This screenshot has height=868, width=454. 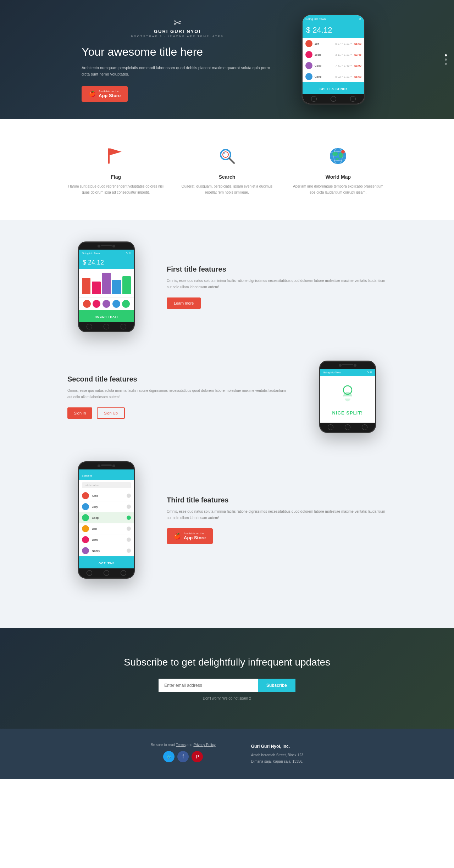 I want to click on features-inner: Flag Harum sunt atque quod reprehenderit…, so click(x=227, y=169).